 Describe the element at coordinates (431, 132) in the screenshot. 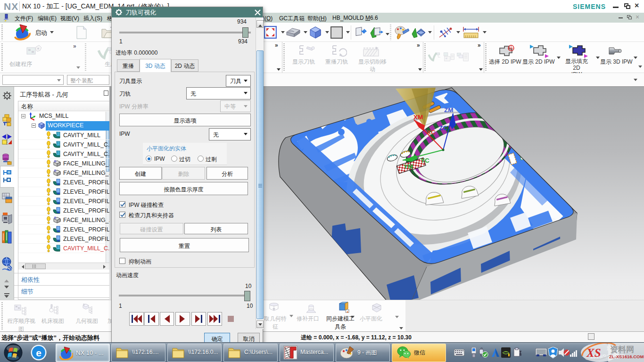

I see `svg-text: XC` at that location.